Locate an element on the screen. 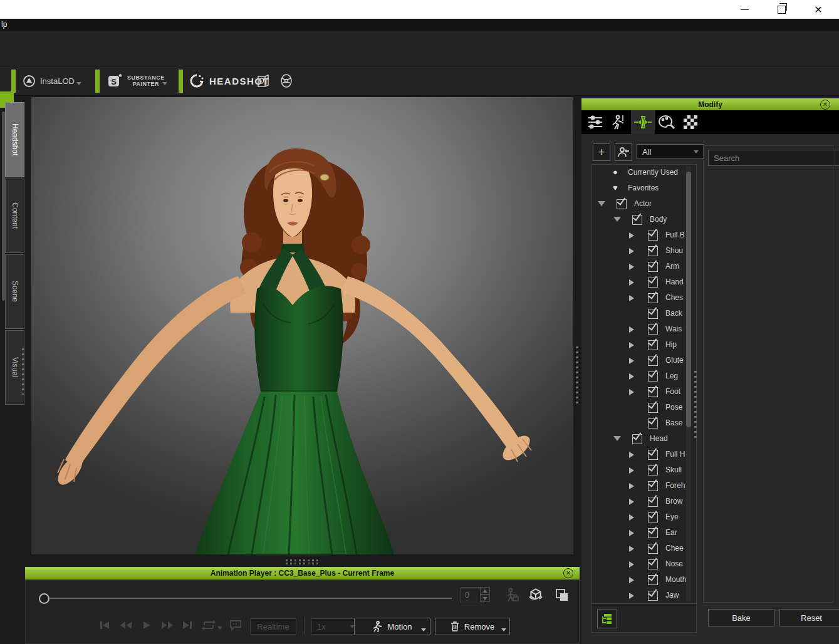  last-frame-button is located at coordinates (187, 625).